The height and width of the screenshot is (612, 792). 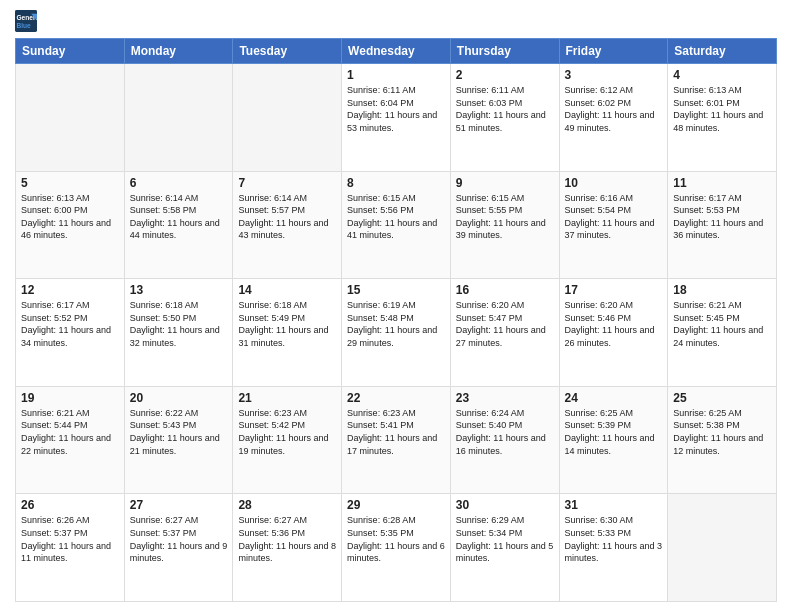 What do you see at coordinates (396, 548) in the screenshot?
I see `calendar-cell: 29Sunrise: 6:28 AMSunset: 5:35 PMDayligh…` at bounding box center [396, 548].